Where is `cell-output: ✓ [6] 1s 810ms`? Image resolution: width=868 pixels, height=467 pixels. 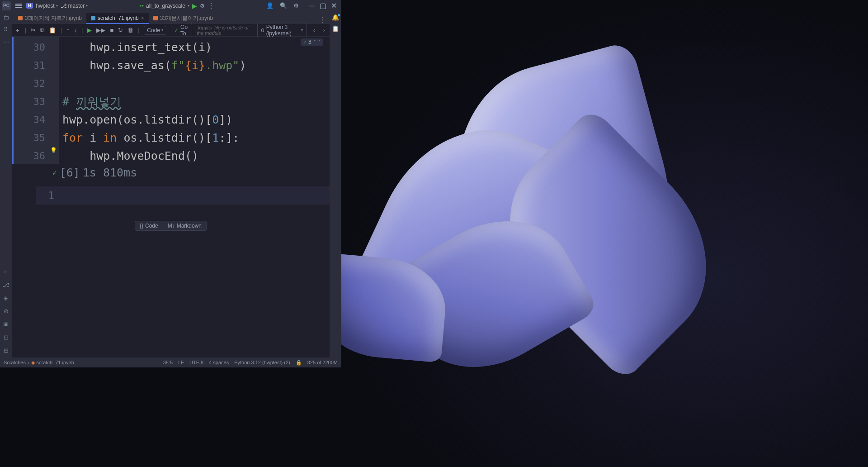 cell-output: ✓ [6] 1s 810ms is located at coordinates (171, 173).